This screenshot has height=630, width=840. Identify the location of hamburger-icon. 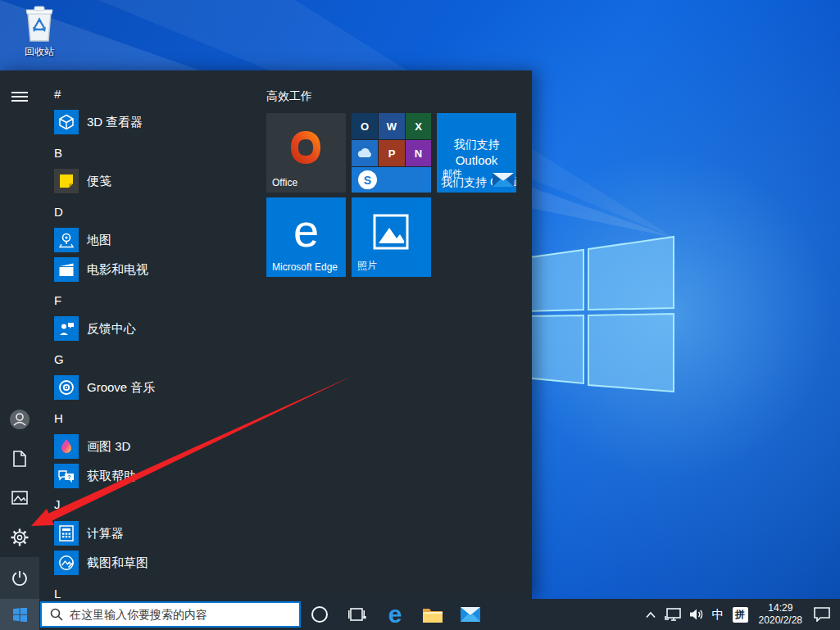
(20, 97).